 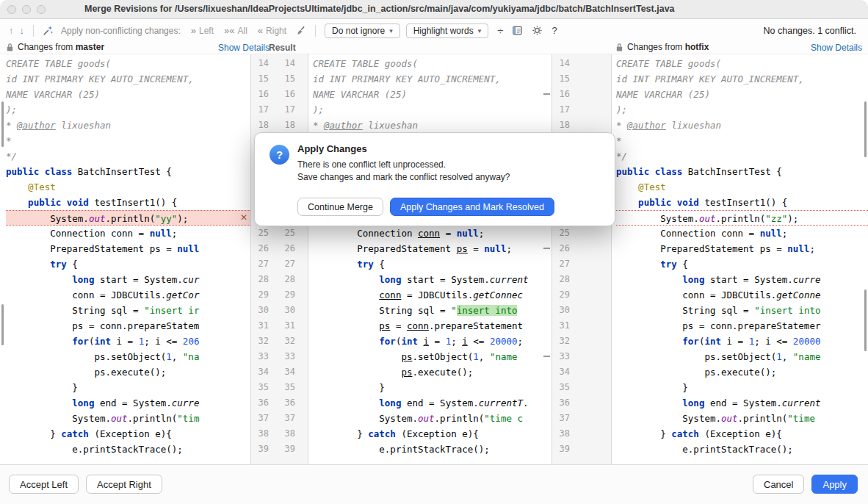 What do you see at coordinates (582, 295) in the screenshot?
I see `gutter-line: 29` at bounding box center [582, 295].